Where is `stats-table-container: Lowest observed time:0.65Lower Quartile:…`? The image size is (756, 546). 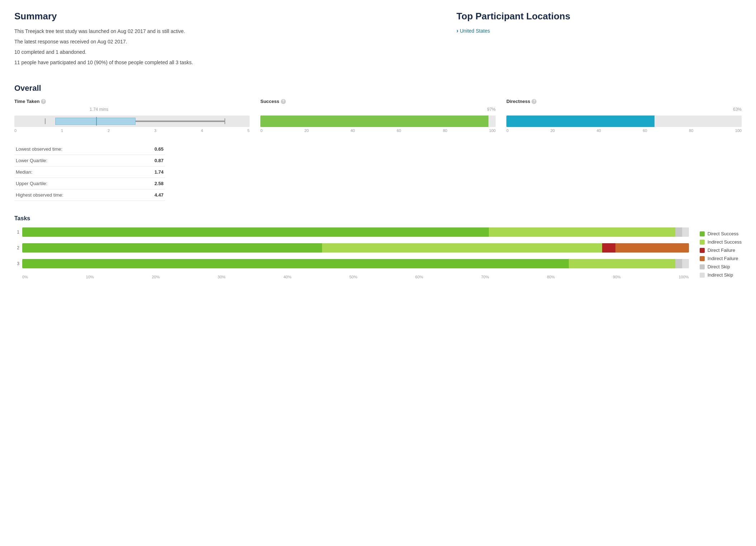 stats-table-container: Lowest observed time:0.65Lower Quartile:… is located at coordinates (378, 172).